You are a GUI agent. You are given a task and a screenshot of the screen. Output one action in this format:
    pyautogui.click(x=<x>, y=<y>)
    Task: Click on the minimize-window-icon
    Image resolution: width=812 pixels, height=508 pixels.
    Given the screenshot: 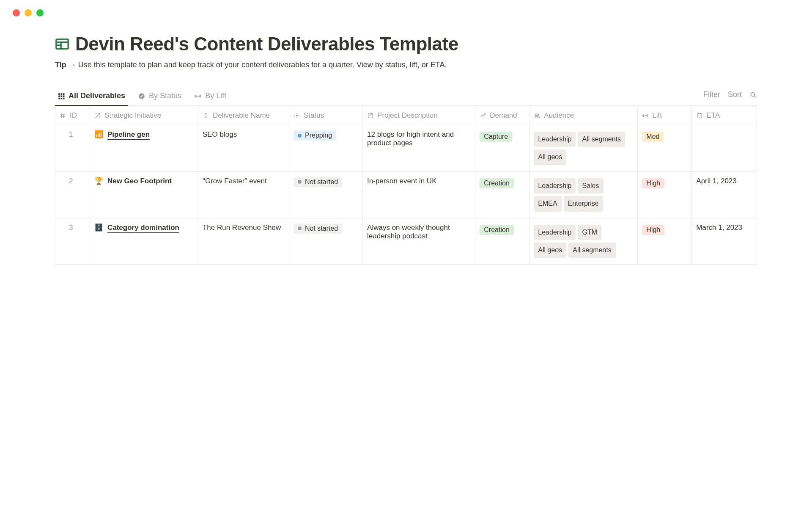 What is the action you would take?
    pyautogui.click(x=28, y=13)
    